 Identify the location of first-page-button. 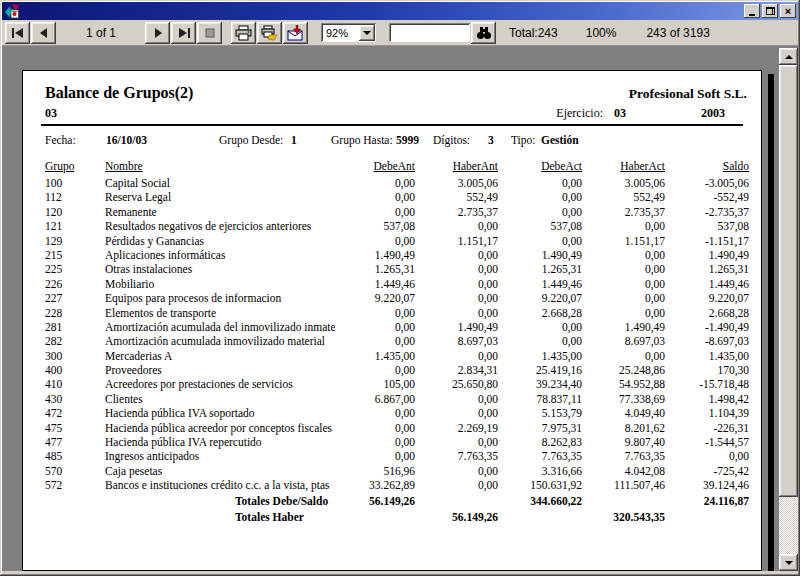
(18, 33).